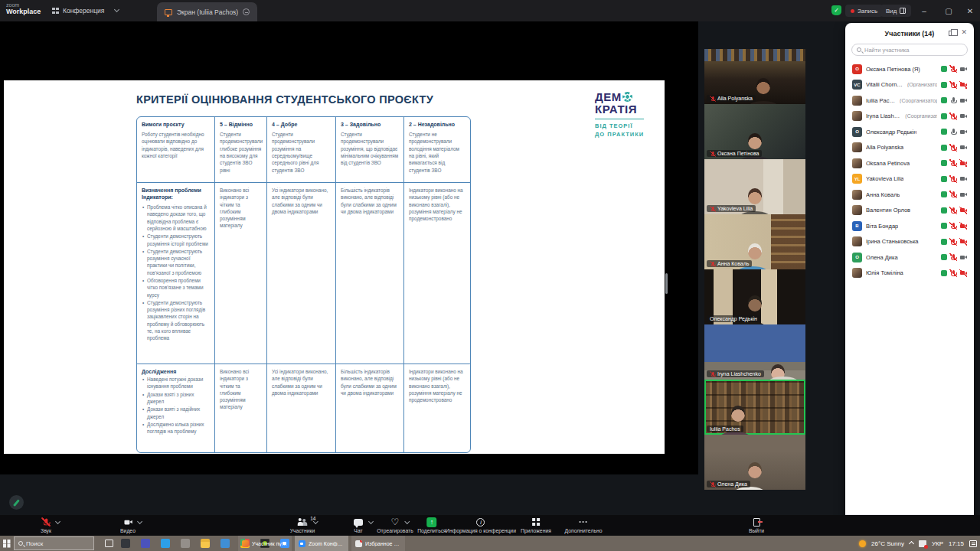 This screenshot has height=551, width=980. Describe the element at coordinates (910, 86) in the screenshot. I see `participant-row: VC Vitalii Chornenkyi (Организатор)` at that location.